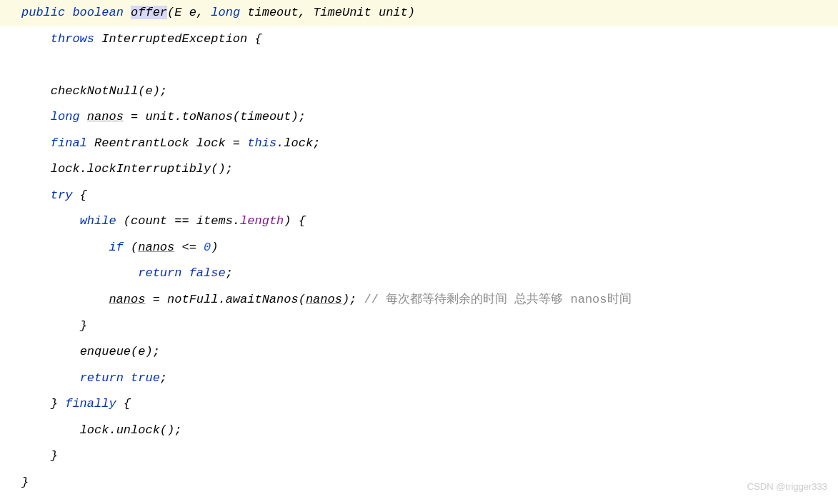  Describe the element at coordinates (419, 274) in the screenshot. I see `code-line-10: return false;` at that location.